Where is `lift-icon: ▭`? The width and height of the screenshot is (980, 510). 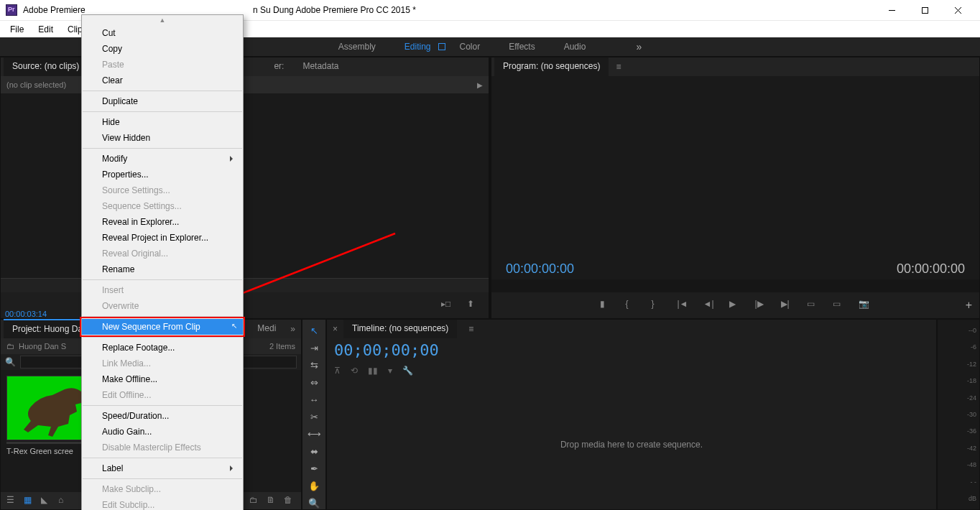 lift-icon: ▭ is located at coordinates (813, 305).